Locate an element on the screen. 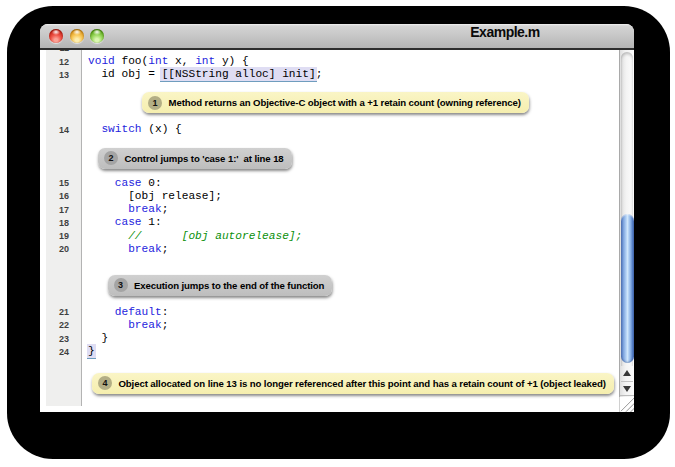 This screenshot has height=467, width=675. code-line-13: 13 id obj = [[NSString alloc] init]; is located at coordinates (320, 74).